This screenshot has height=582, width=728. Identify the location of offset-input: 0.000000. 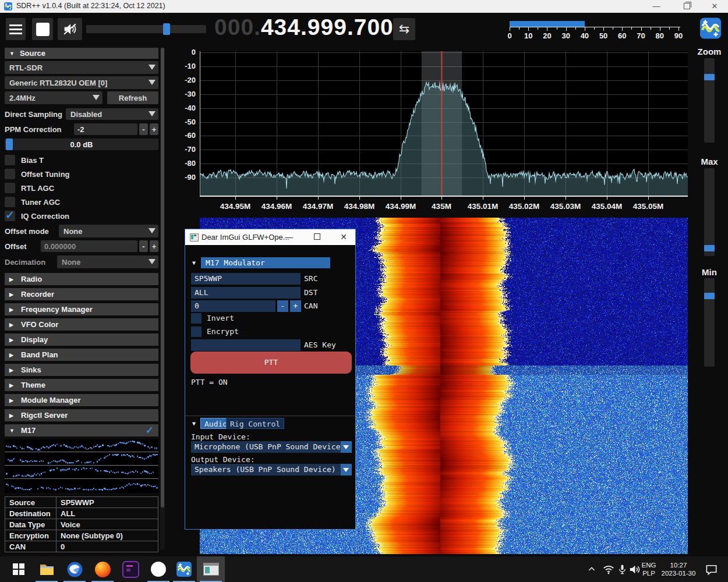
(89, 246).